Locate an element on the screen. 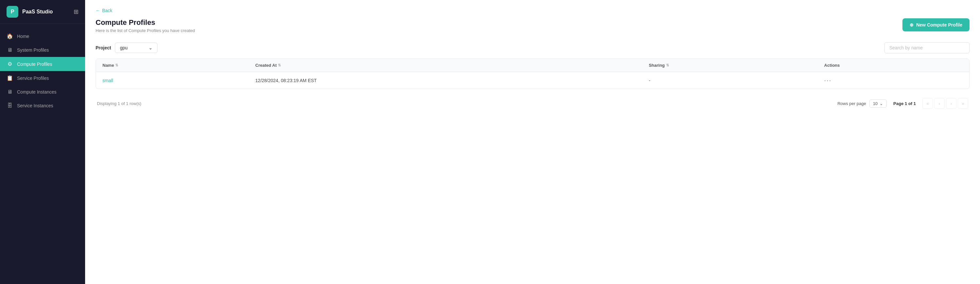  project-label: Project is located at coordinates (103, 48).